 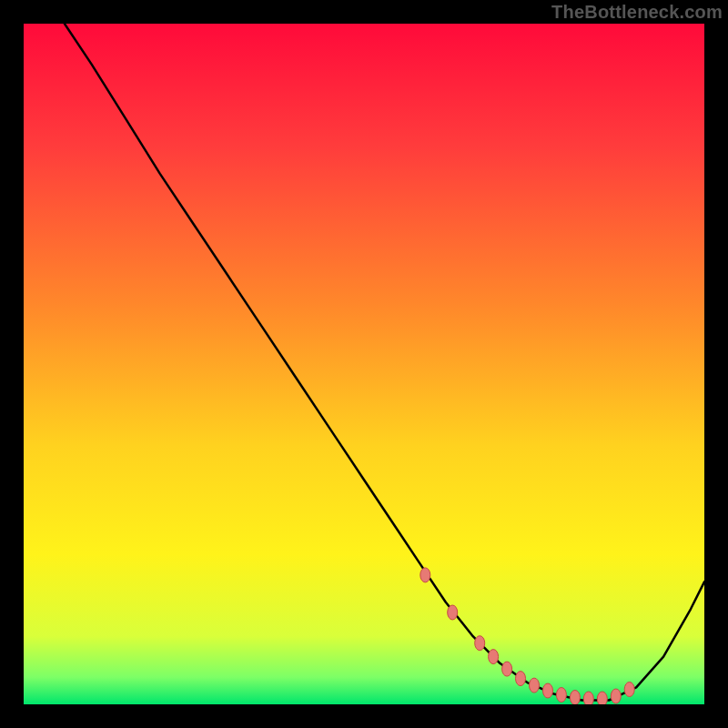 I want to click on watermark: TheBottleneck.com, so click(x=364, y=11).